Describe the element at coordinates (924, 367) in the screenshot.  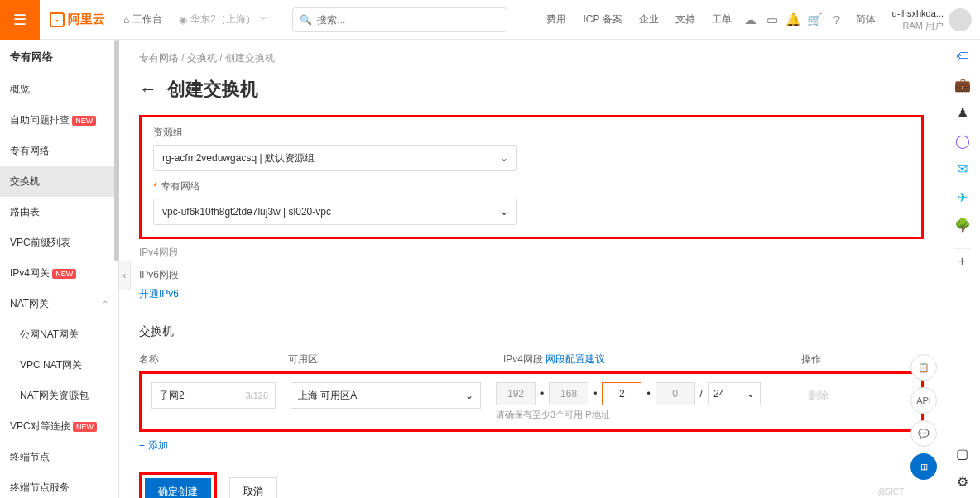
I see `float-clipboard-icon: 📋` at that location.